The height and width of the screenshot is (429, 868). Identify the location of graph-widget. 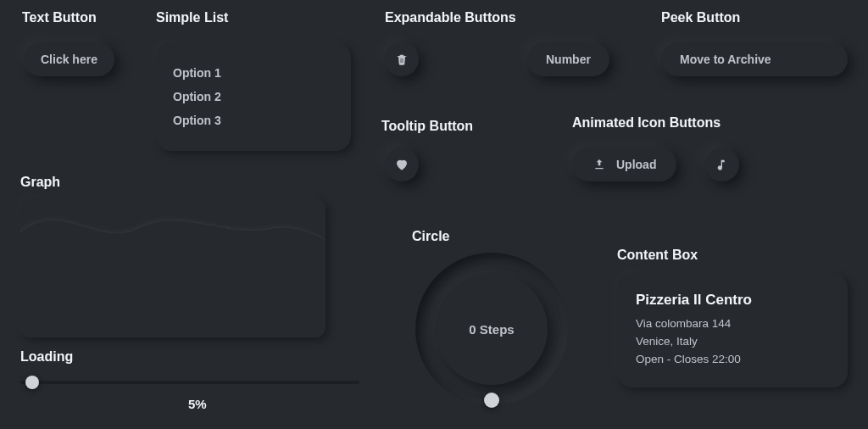
(173, 268).